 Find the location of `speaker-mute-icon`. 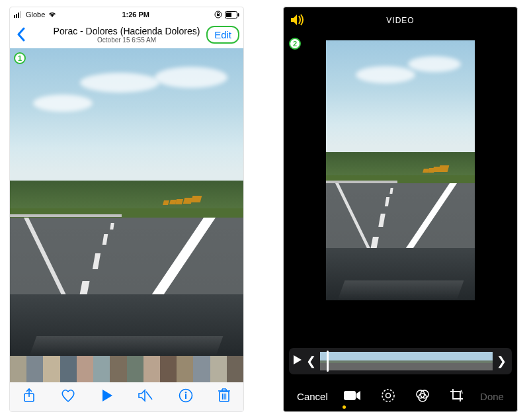

speaker-mute-icon is located at coordinates (145, 397).